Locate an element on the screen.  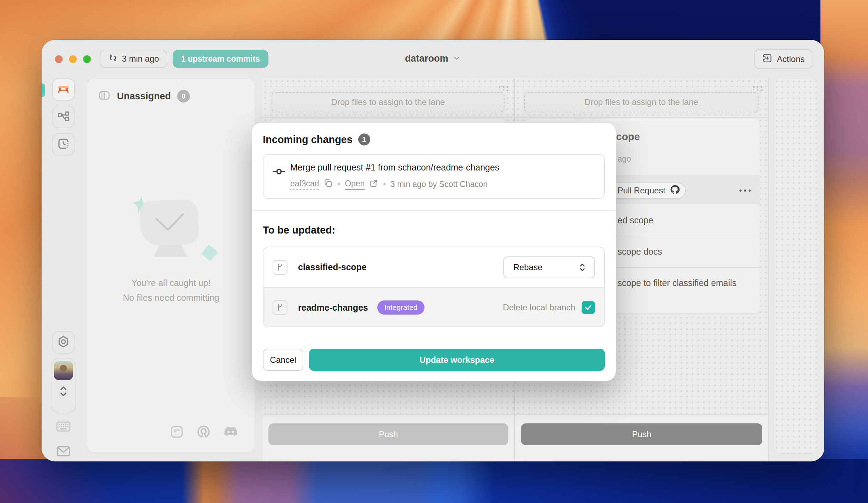
cancel-button: Cancel is located at coordinates (283, 360).